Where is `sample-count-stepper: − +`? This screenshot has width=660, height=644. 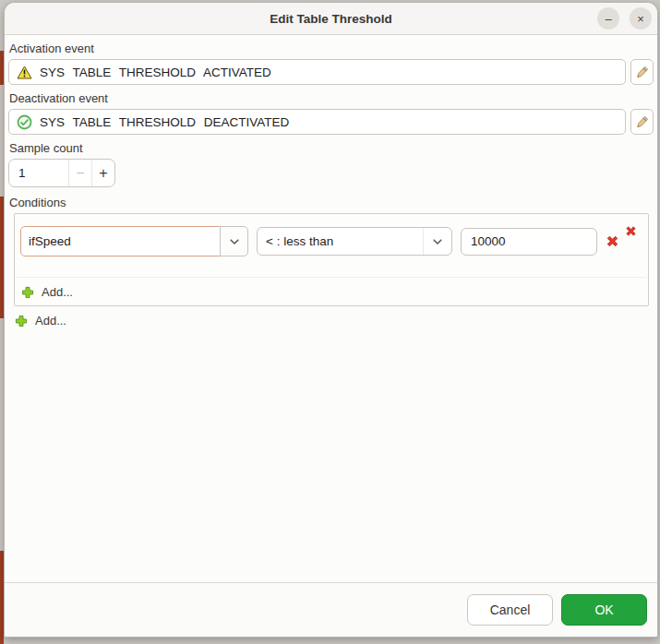 sample-count-stepper: − + is located at coordinates (62, 173).